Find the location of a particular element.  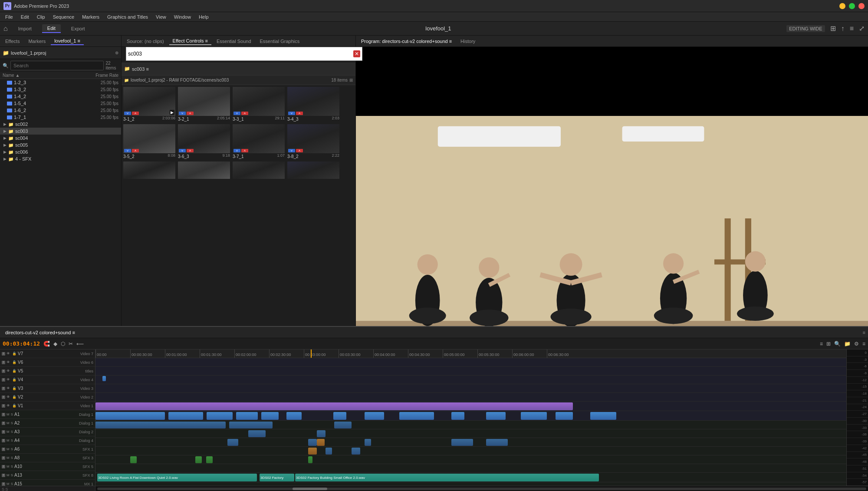

track-lock-v6: 🔒 is located at coordinates (14, 362).